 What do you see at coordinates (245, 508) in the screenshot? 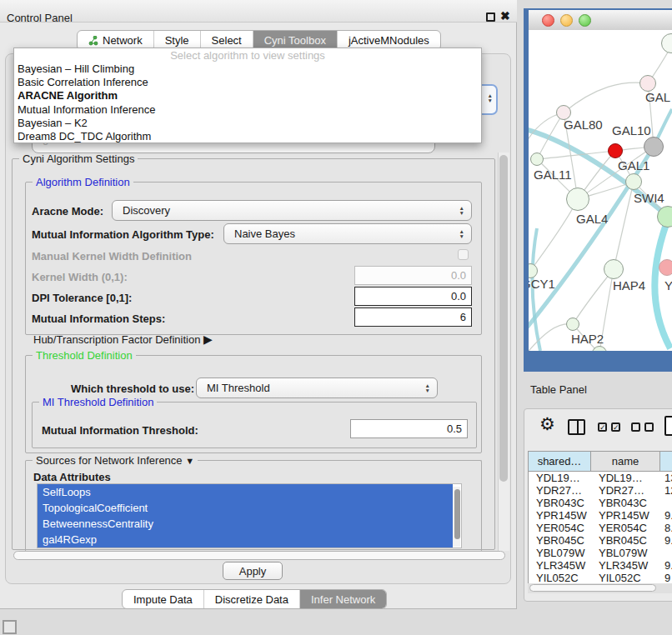
I see `data-attribute-item: TopologicalCoefficient` at bounding box center [245, 508].